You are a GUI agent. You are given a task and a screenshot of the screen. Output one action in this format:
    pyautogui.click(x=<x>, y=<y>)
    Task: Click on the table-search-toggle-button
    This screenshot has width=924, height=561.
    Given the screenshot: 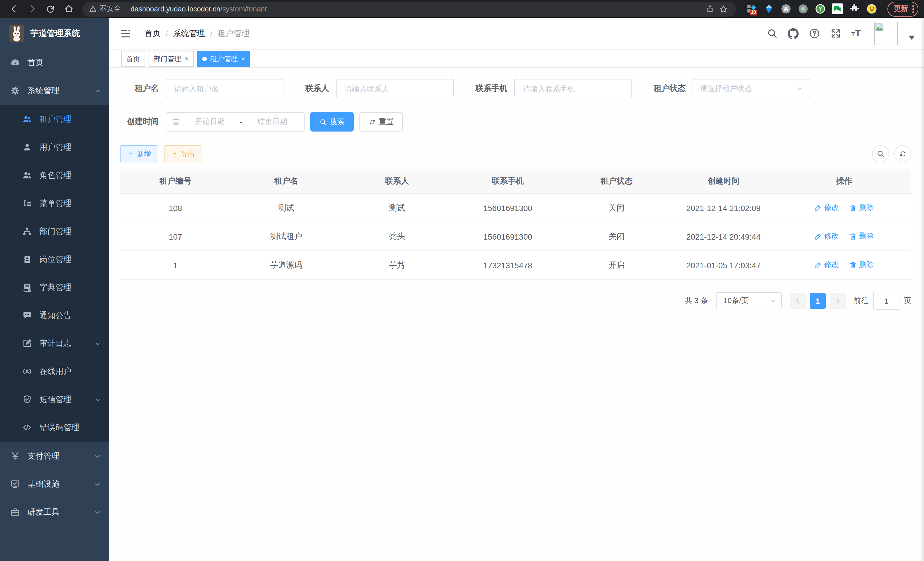 What is the action you would take?
    pyautogui.click(x=880, y=154)
    